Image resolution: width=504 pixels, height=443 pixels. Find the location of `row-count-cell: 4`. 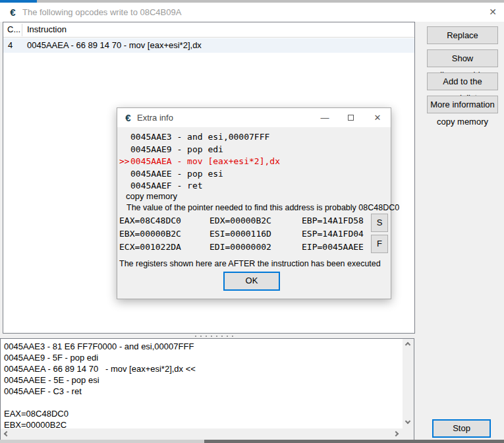

row-count-cell: 4 is located at coordinates (11, 45).